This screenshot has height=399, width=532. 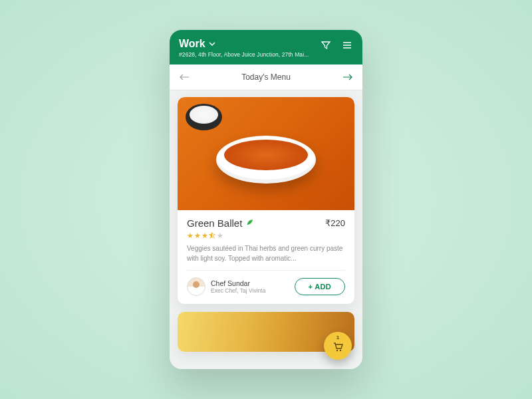 What do you see at coordinates (335, 223) in the screenshot?
I see `dish-price: ₹220` at bounding box center [335, 223].